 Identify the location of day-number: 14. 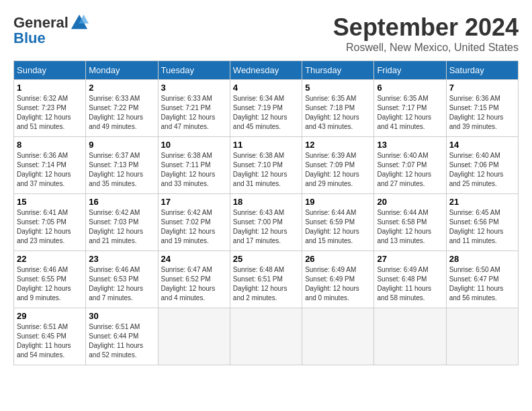
(482, 145).